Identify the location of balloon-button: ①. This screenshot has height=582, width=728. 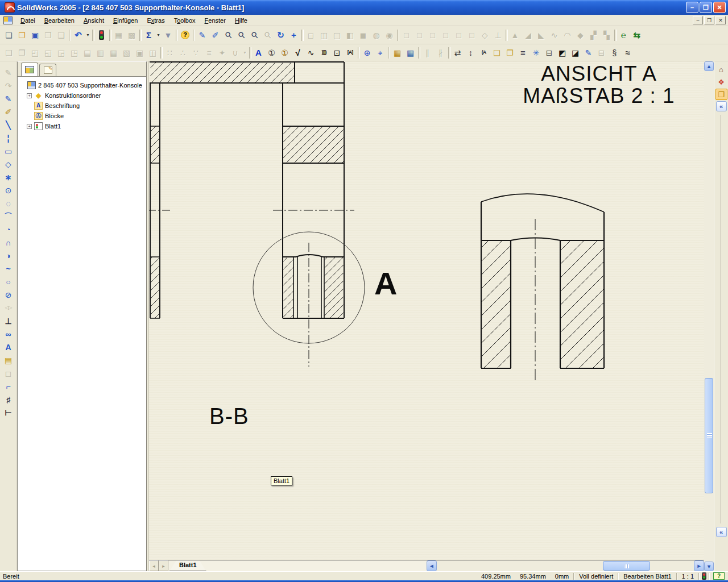
(272, 53).